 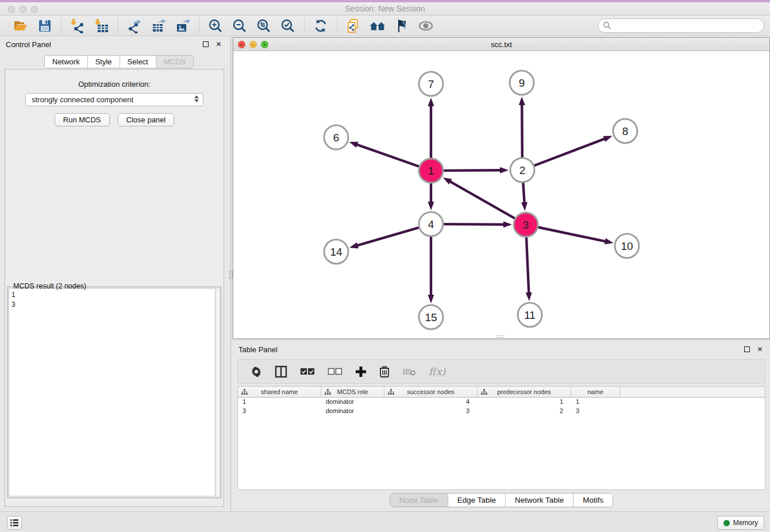 I want to click on hide-details-eye-icon, so click(x=426, y=26).